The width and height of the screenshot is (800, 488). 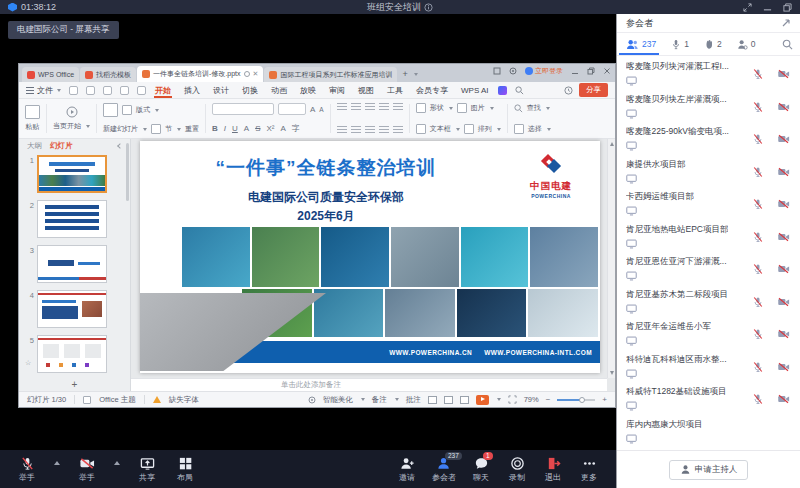 What do you see at coordinates (380, 400) in the screenshot?
I see `notes-toggle: 备注` at bounding box center [380, 400].